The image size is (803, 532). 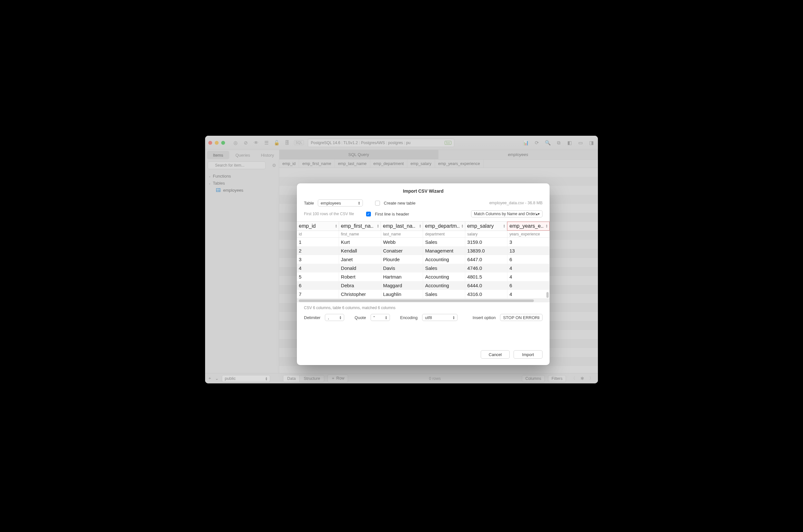 What do you see at coordinates (591, 142) in the screenshot?
I see `panel-right-icon: ◨` at bounding box center [591, 142].